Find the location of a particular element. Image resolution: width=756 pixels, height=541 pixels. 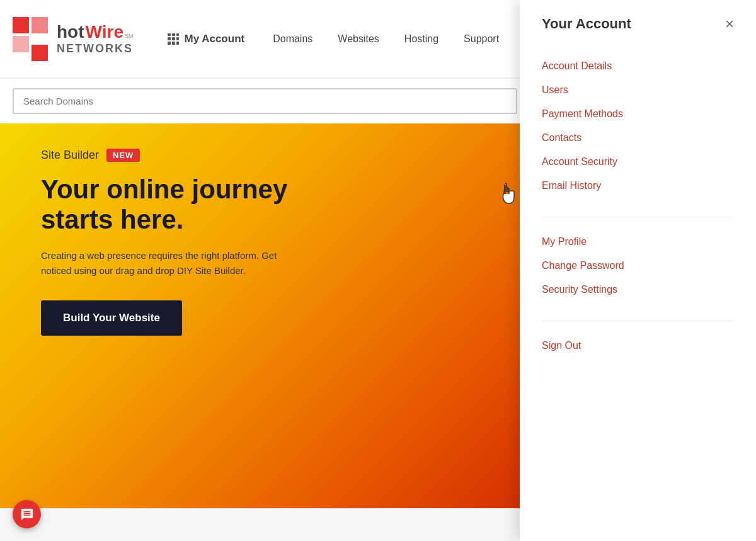

link-users: Users is located at coordinates (638, 90).